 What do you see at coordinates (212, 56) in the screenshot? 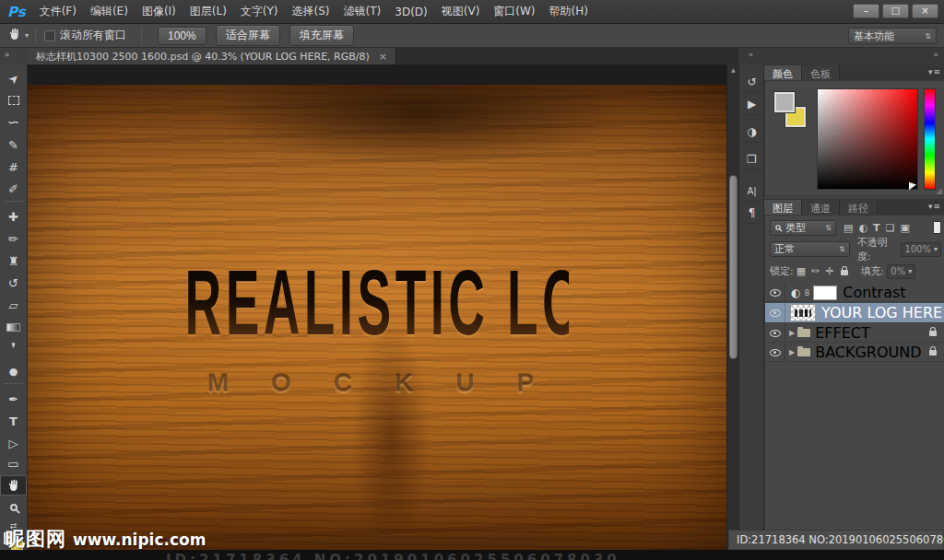
I see `document-tab: 标志样机10300 2500 1600.psd @ 40.3% (YOUR LO…` at bounding box center [212, 56].